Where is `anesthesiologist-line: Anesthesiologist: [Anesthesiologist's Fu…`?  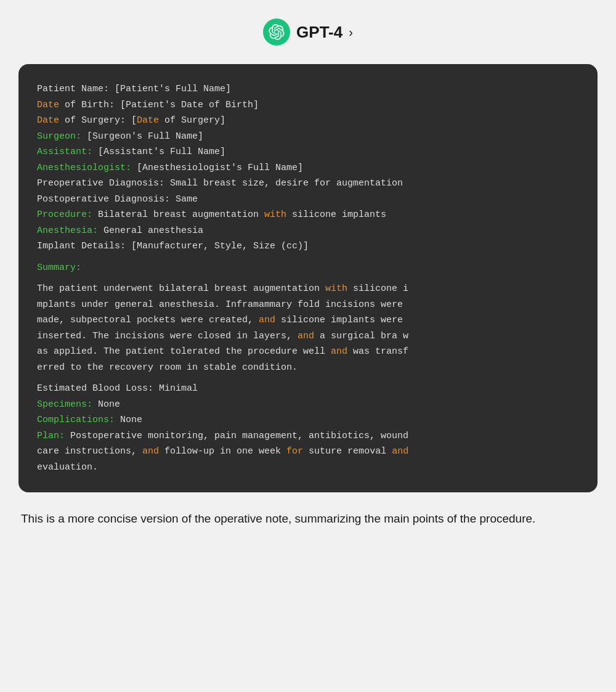 anesthesiologist-line: Anesthesiologist: [Anesthesiologist's Fu… is located at coordinates (308, 168).